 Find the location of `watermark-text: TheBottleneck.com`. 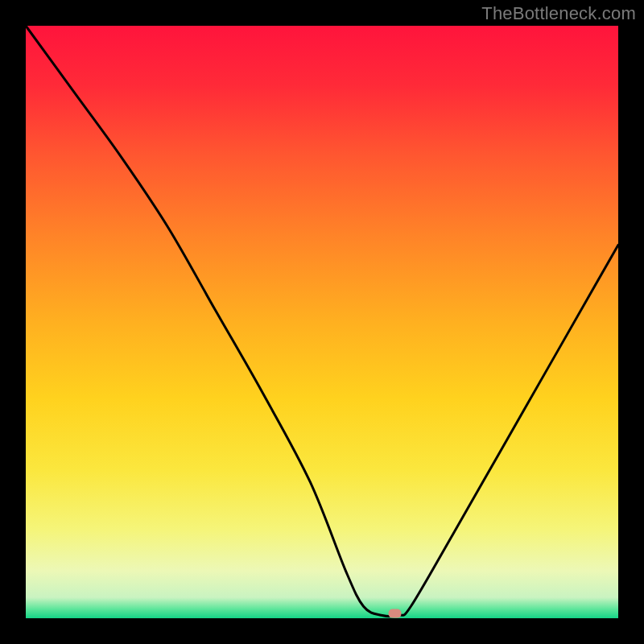

watermark-text: TheBottleneck.com is located at coordinates (559, 14).